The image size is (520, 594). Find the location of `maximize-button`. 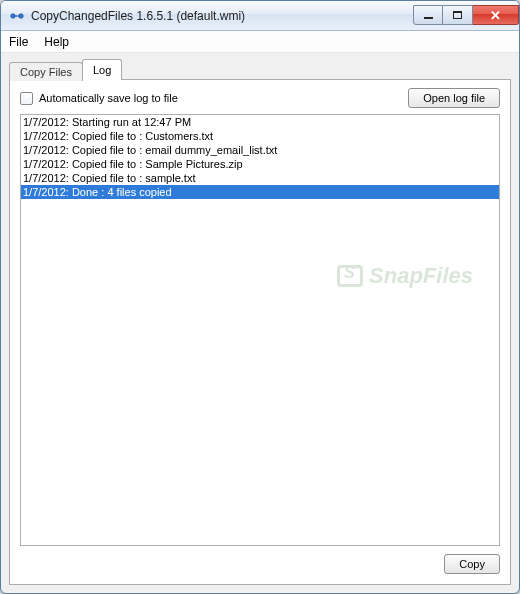

maximize-button is located at coordinates (458, 15).